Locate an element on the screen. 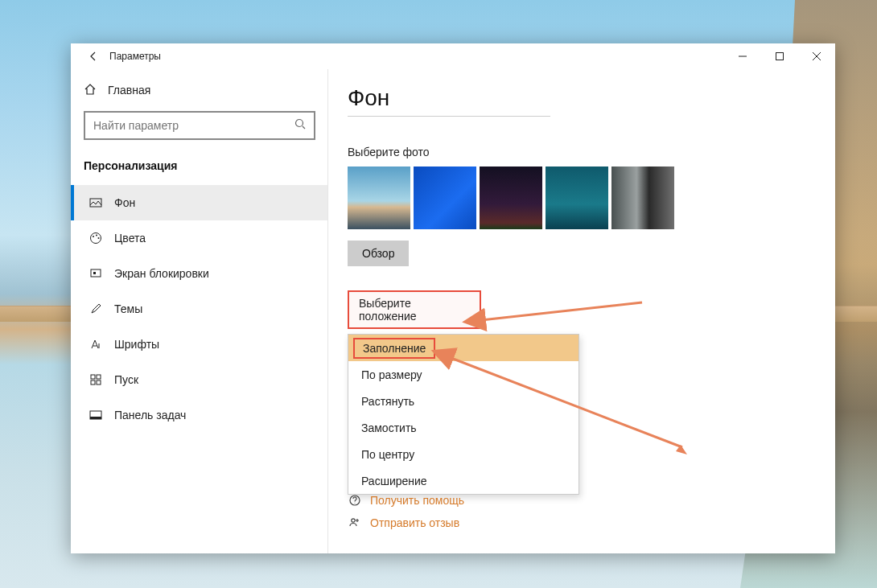 The width and height of the screenshot is (877, 588). help-links: Получить помощь Отправить отзыв is located at coordinates (406, 512).